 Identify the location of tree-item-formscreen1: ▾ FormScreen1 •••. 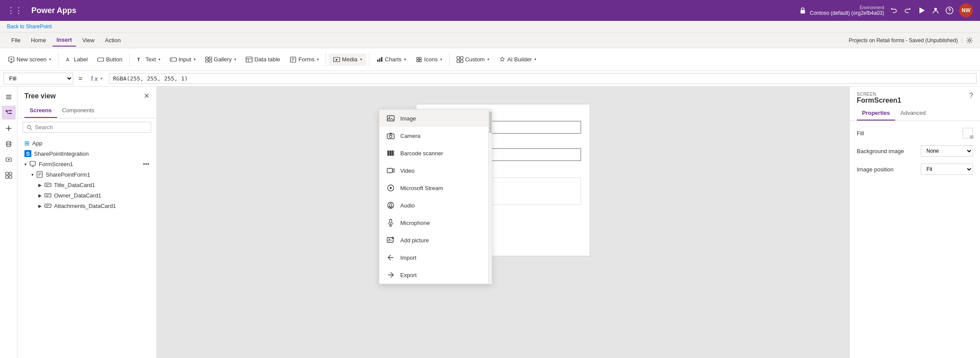
(87, 164).